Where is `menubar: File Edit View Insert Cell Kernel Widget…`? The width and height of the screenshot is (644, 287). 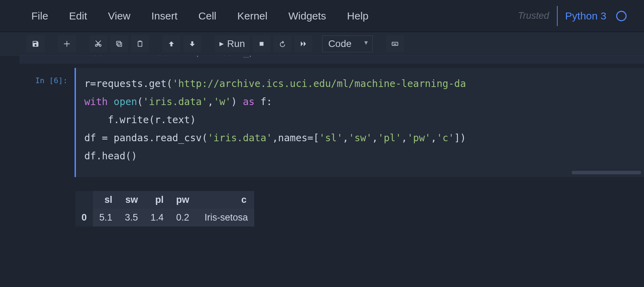
menubar: File Edit View Insert Cell Kernel Widget… is located at coordinates (322, 16).